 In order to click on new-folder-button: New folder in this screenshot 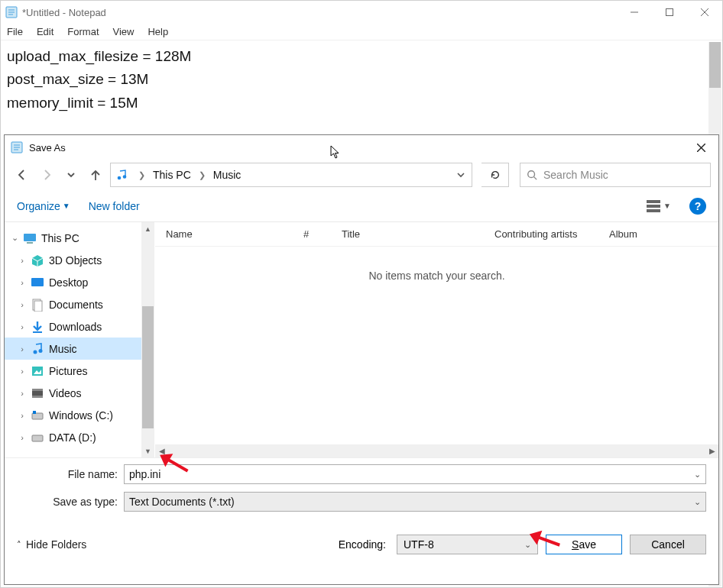, I will do `click(115, 206)`.